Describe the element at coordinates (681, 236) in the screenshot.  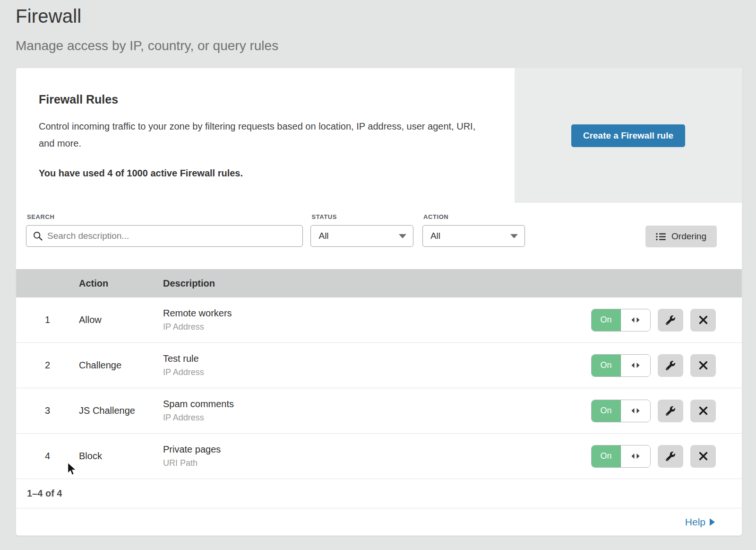
I see `ordering-button: Ordering` at that location.